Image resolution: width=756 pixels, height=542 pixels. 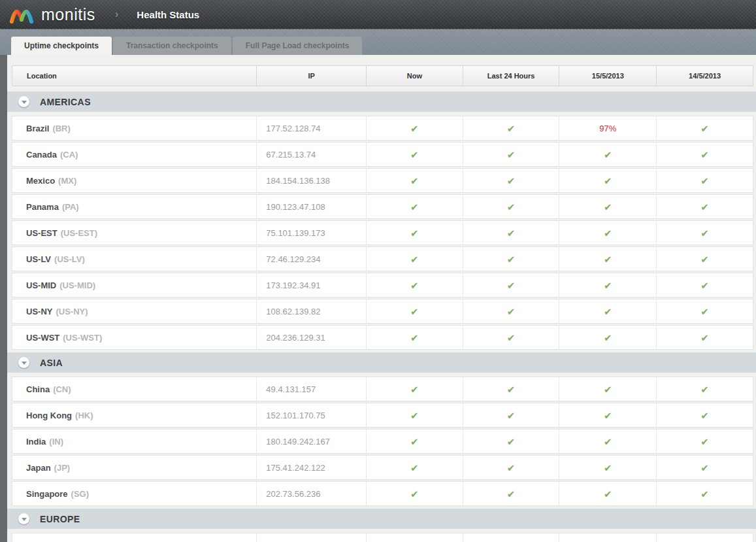 What do you see at coordinates (42, 207) in the screenshot?
I see `location-name: Panama` at bounding box center [42, 207].